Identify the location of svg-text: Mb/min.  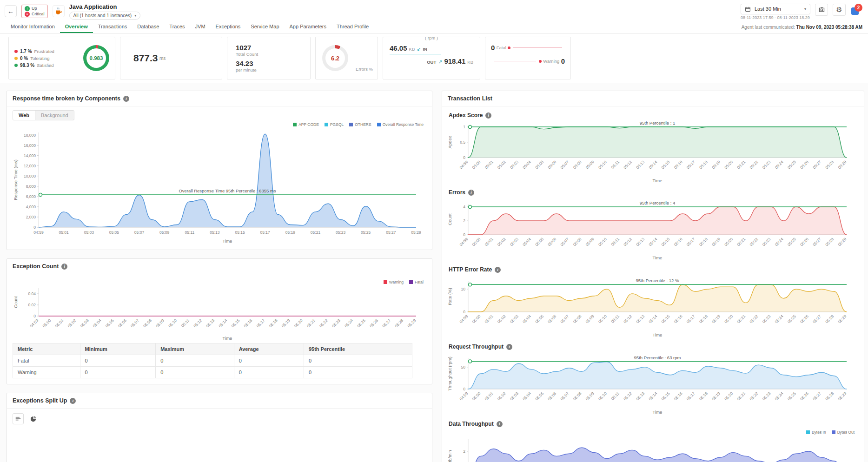
(450, 456).